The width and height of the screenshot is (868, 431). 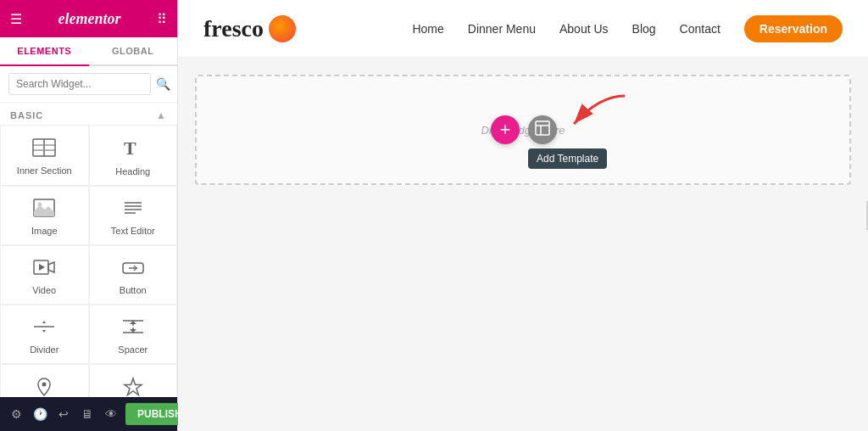 I want to click on widget-text-editor-label: Text Editor, so click(x=133, y=231).